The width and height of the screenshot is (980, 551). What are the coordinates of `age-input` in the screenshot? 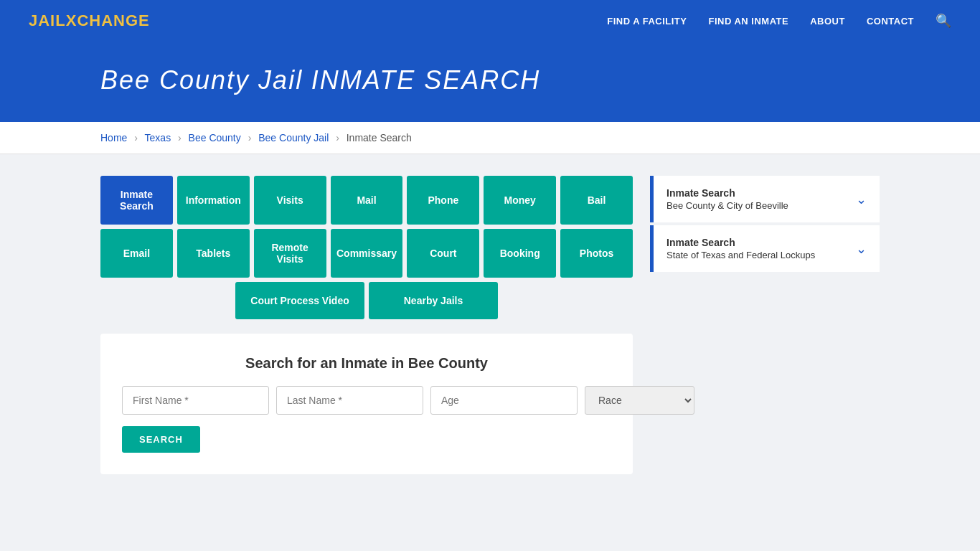 It's located at (504, 400).